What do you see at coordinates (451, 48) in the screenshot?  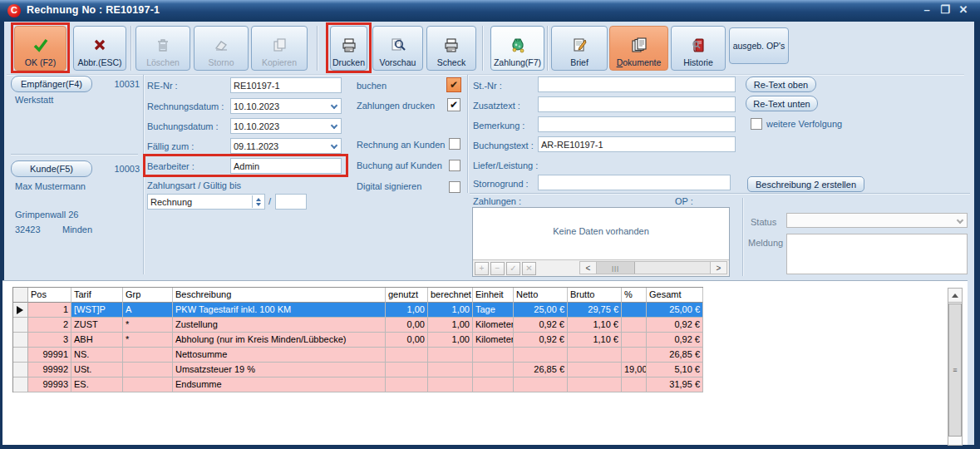 I see `scheck-button: Scheck` at bounding box center [451, 48].